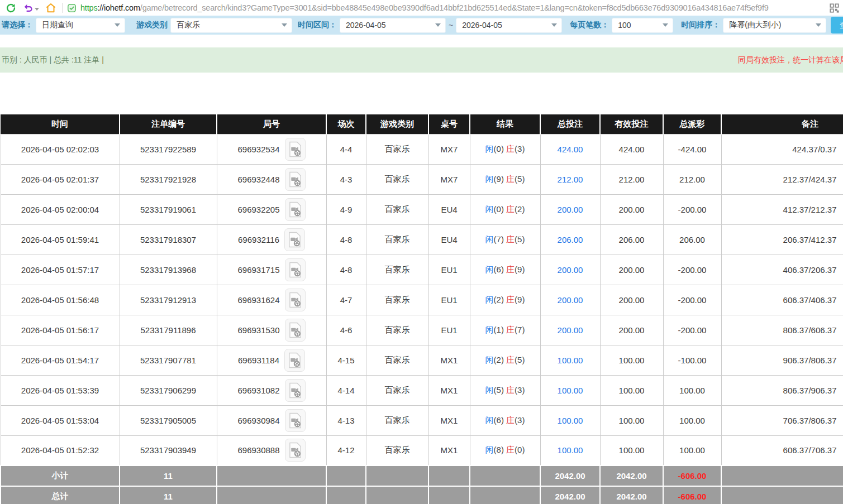 The image size is (843, 504). What do you see at coordinates (774, 26) in the screenshot?
I see `sort-select: 降幂(由大到小)` at bounding box center [774, 26].